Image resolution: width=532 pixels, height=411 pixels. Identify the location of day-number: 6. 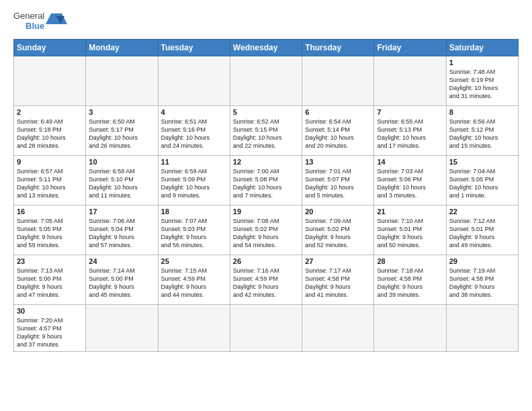
(338, 112).